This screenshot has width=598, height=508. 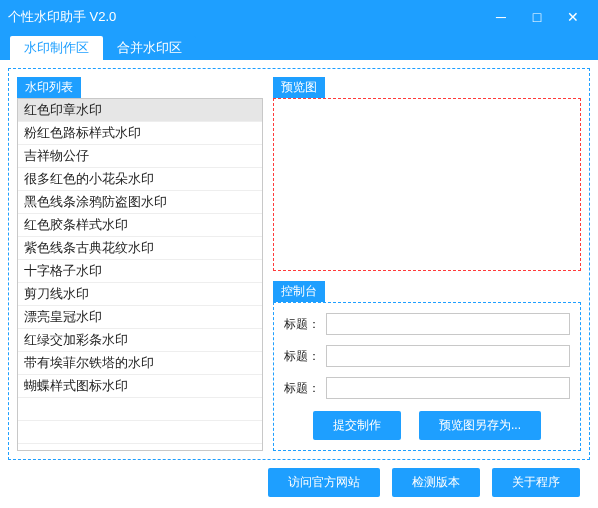 What do you see at coordinates (537, 17) in the screenshot?
I see `maximize-icon: □` at bounding box center [537, 17].